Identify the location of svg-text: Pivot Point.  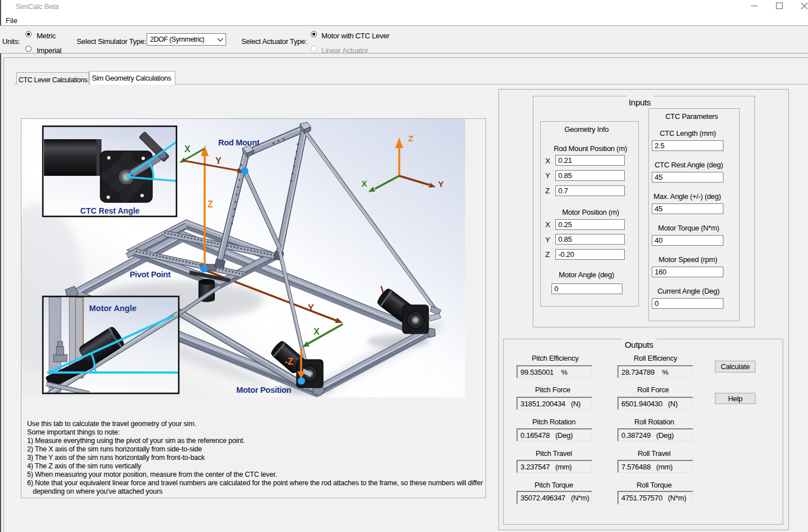
(150, 274).